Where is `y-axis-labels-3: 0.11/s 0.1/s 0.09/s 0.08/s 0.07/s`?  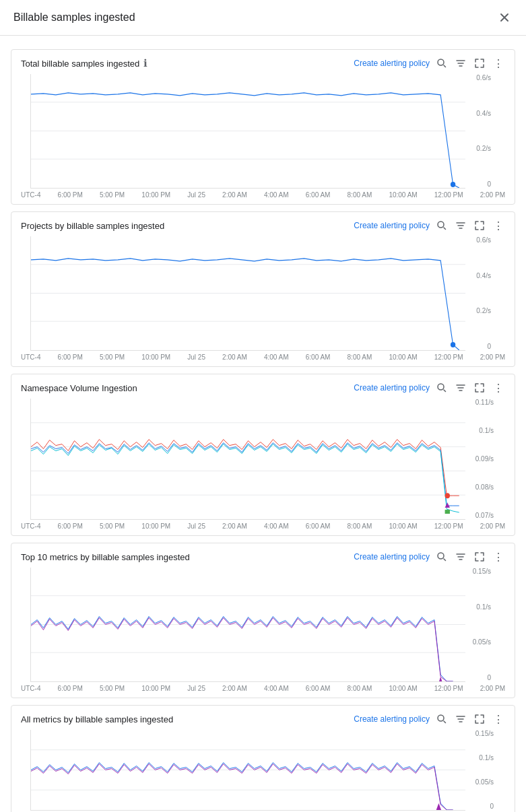
y-axis-labels-3: 0.11/s 0.1/s 0.09/s 0.08/s 0.07/s is located at coordinates (485, 459).